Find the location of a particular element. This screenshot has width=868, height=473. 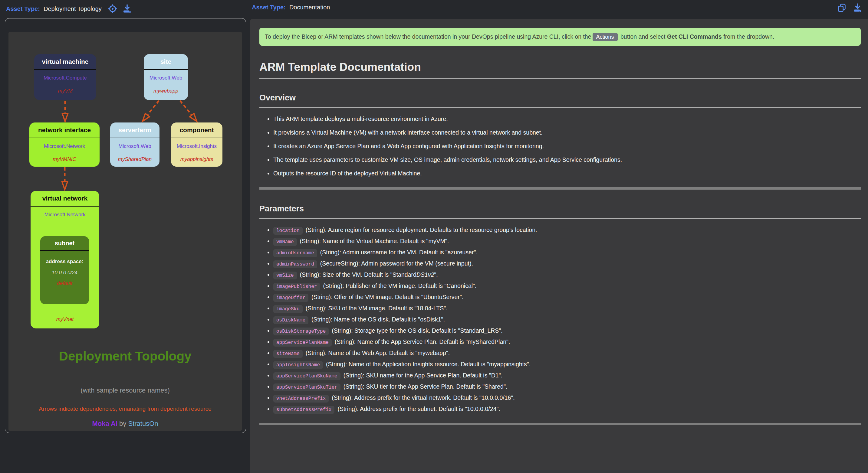

node-title: virtual network is located at coordinates (65, 199).